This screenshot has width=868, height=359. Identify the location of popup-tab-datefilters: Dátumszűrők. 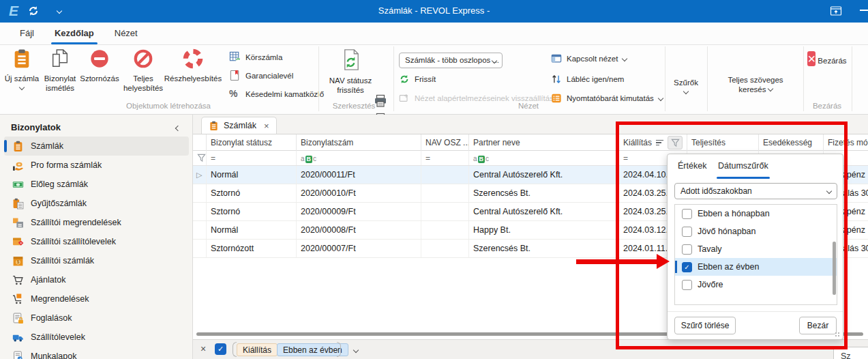
(743, 166).